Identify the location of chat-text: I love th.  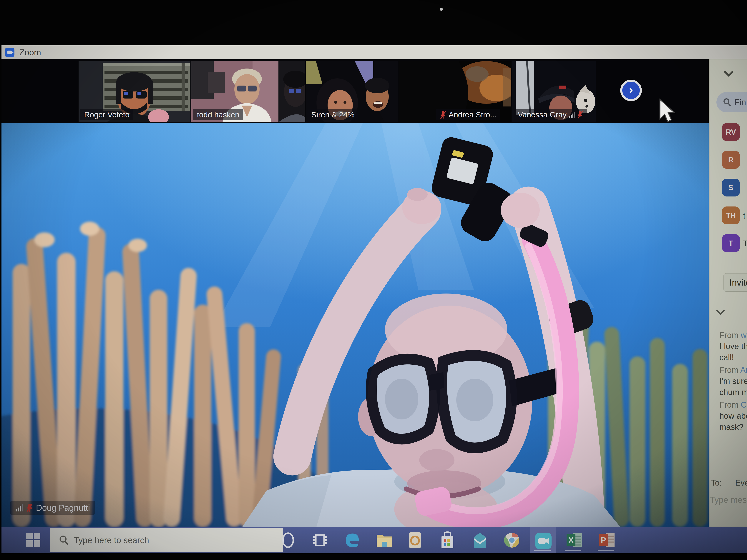
(733, 346).